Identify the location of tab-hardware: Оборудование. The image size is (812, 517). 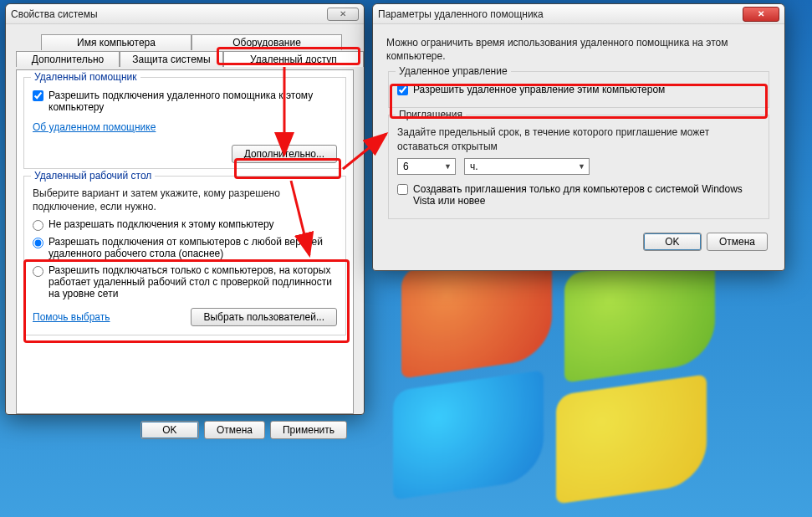
(267, 42).